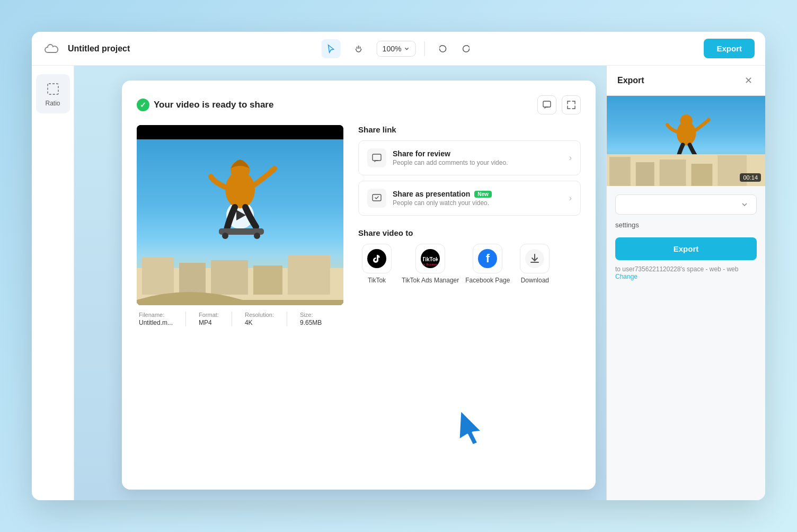 The width and height of the screenshot is (797, 532). I want to click on undo-redo-group, so click(454, 49).